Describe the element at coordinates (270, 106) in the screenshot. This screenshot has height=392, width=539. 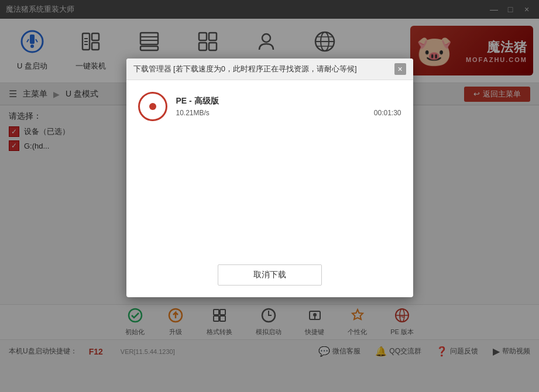
I see `download-item: PE - 高级版 10.21MB/s 00:01:30` at that location.